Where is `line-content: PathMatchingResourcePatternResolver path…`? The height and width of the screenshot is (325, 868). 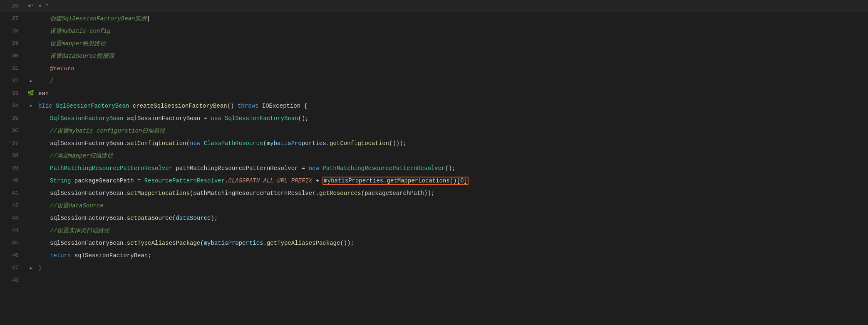 line-content: PathMatchingResourcePatternResolver path… is located at coordinates (452, 168).